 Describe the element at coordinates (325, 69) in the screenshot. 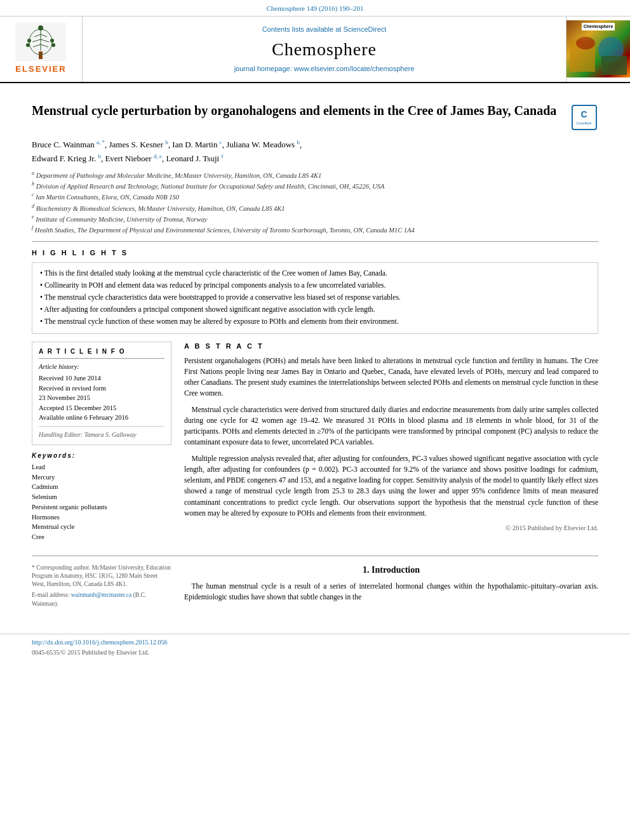

I see `homepage-line: journal homepage: www.elsevier.com/locat…` at that location.